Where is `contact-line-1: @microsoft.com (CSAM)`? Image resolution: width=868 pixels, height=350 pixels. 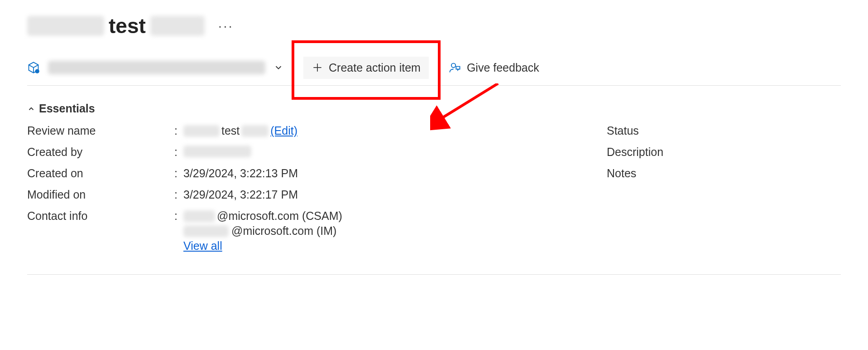
contact-line-1: @microsoft.com (CSAM) is located at coordinates (263, 216).